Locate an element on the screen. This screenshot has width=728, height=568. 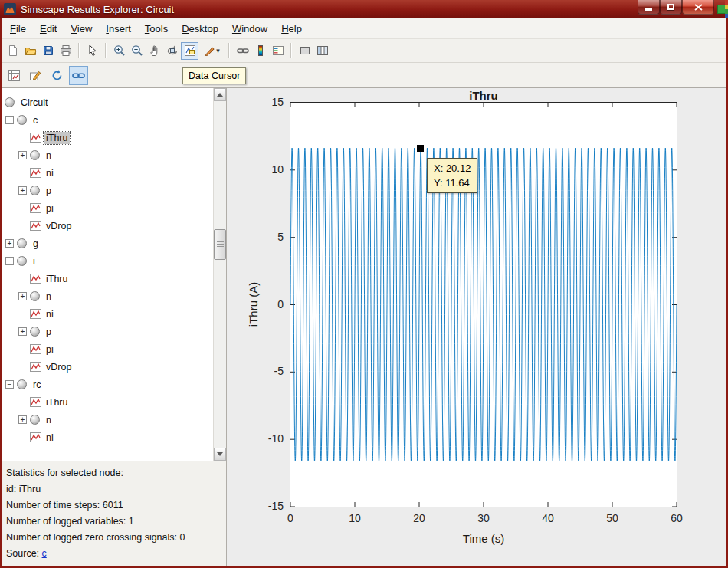
hide-plot-tools-icon is located at coordinates (305, 51).